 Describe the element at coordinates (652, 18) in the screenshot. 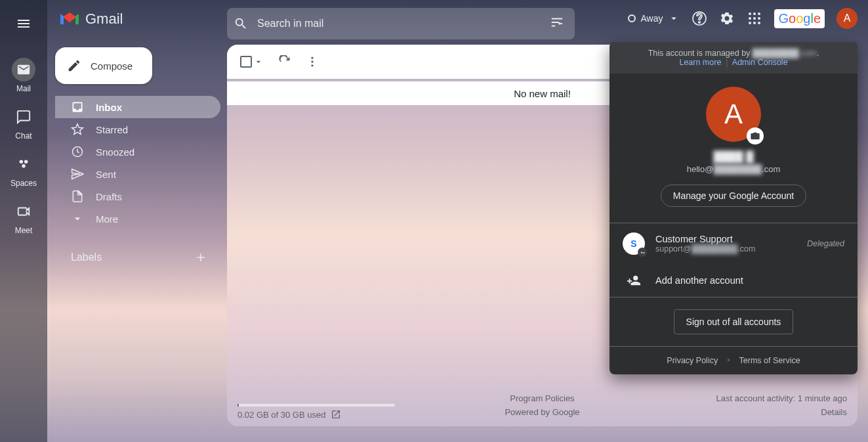

I see `status-label: Away` at that location.